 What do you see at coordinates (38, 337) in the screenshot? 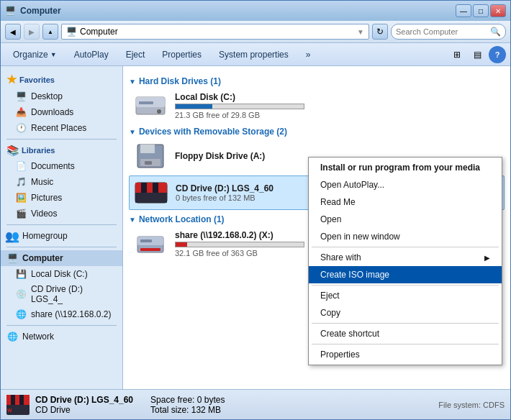
I see `network-label: Network` at bounding box center [38, 337].